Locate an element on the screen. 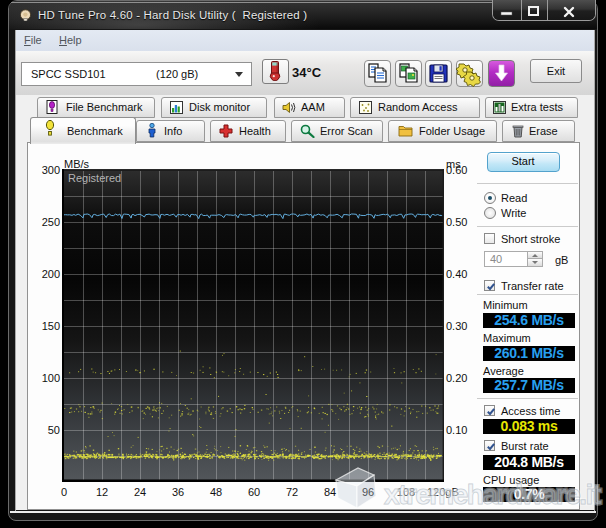 The width and height of the screenshot is (606, 528). svg-text: Registered is located at coordinates (94, 178).